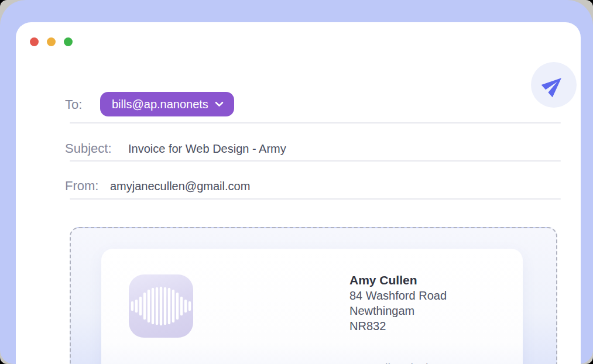 The height and width of the screenshot is (364, 593). Describe the element at coordinates (167, 104) in the screenshot. I see `to-recipient-dropdown: bills@ap.nanonets` at that location.